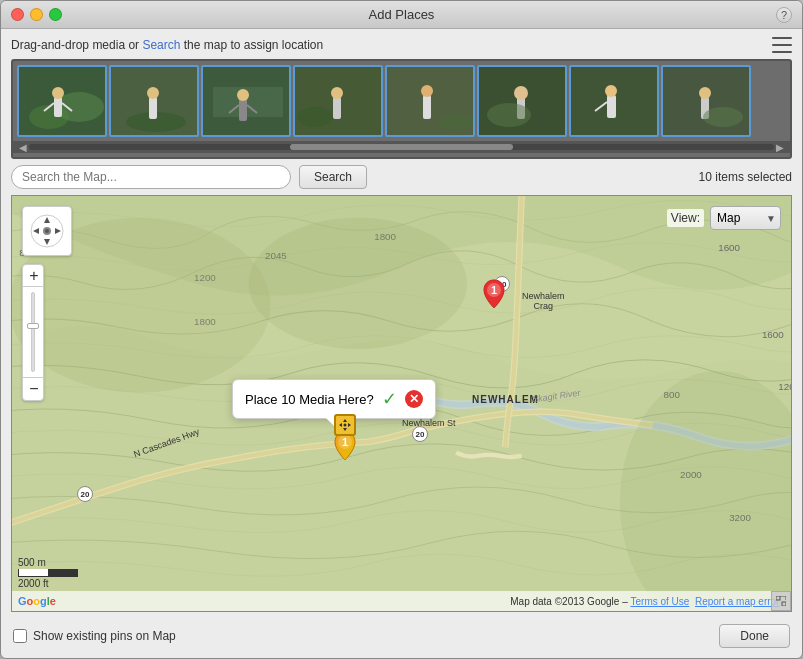 This screenshot has height=659, width=803. What do you see at coordinates (429, 423) in the screenshot?
I see `newhalem-st-label: Newhalem St` at bounding box center [429, 423].